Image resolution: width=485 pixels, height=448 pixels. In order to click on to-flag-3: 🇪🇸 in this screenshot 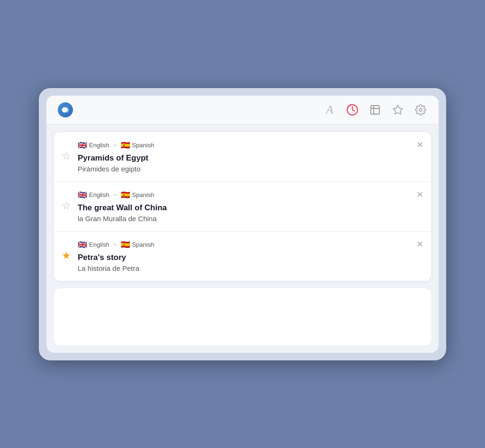, I will do `click(126, 244)`.